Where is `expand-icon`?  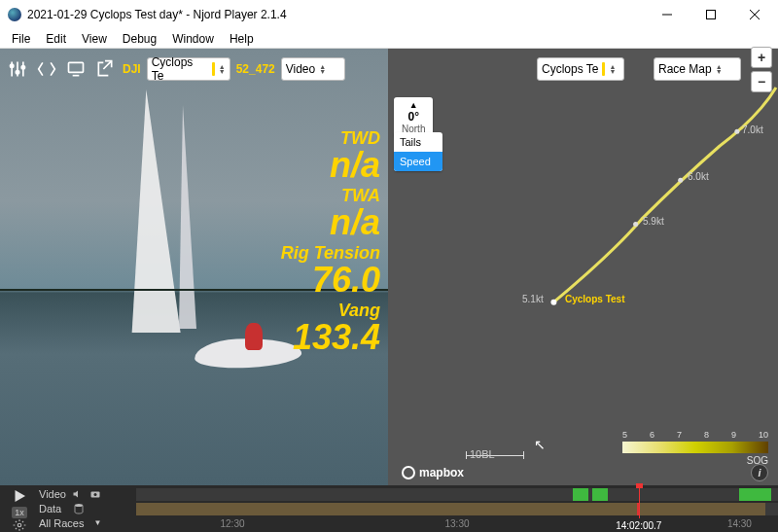 expand-icon is located at coordinates (47, 69).